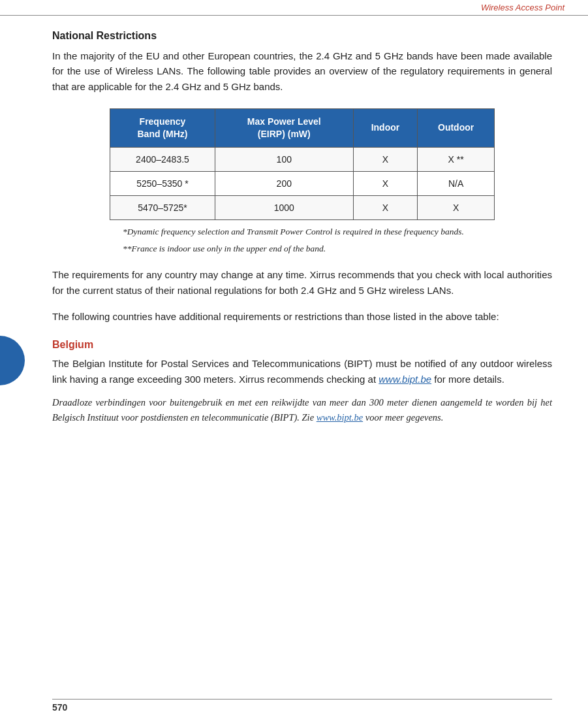 The height and width of the screenshot is (725, 588). What do you see at coordinates (163, 183) in the screenshot?
I see `table-cell-1-0: 5250–5350 *` at bounding box center [163, 183].